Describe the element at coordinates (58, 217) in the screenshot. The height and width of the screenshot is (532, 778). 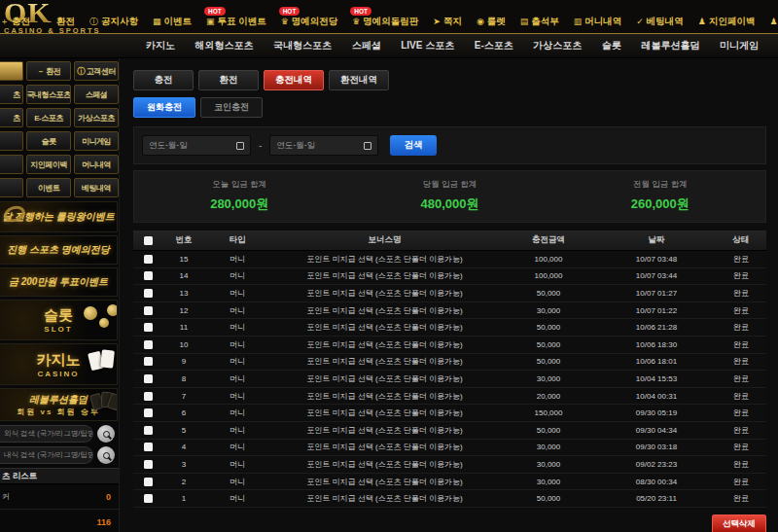
I see `rolling-king-event-banner: 달 진행하는 롤링왕이벤트` at that location.